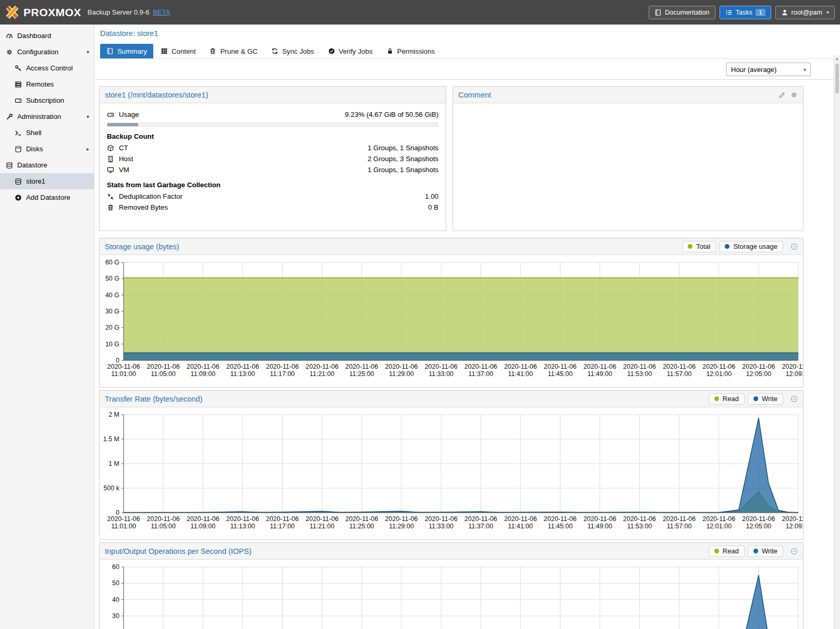  What do you see at coordinates (9, 117) in the screenshot?
I see `wrench-icon` at bounding box center [9, 117].